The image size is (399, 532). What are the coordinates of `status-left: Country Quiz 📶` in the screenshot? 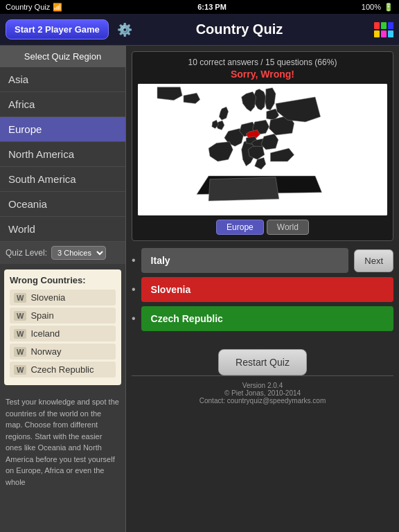 It's located at (34, 7).